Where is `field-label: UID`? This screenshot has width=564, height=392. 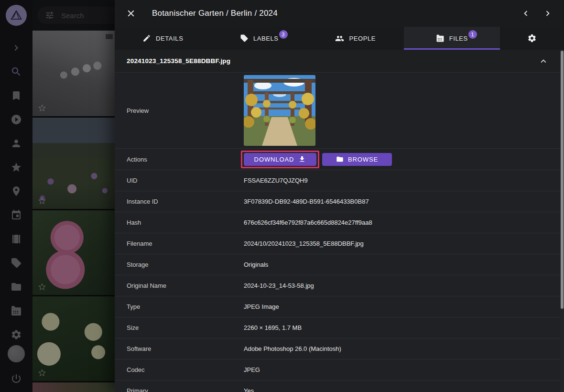
field-label: UID is located at coordinates (179, 181).